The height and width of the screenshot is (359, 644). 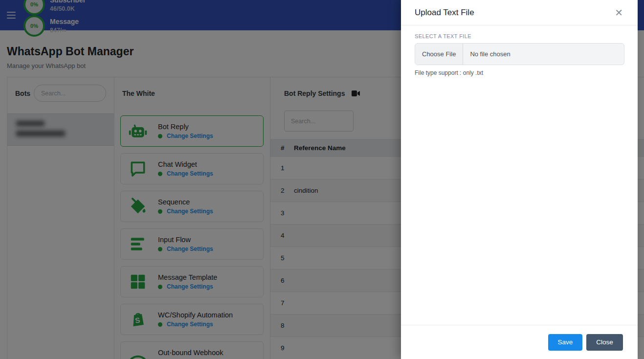 I want to click on file-field-label: SELECT A TEXT FILE, so click(x=519, y=36).